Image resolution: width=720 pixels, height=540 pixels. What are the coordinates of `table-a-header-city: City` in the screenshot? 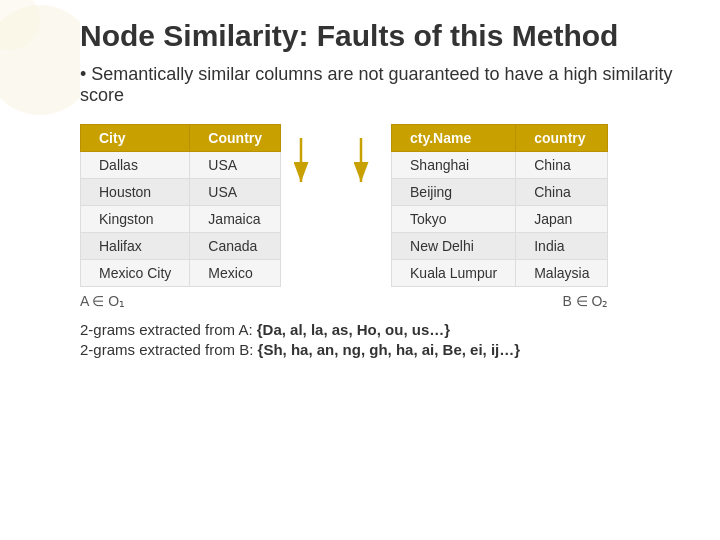 It's located at (136, 138).